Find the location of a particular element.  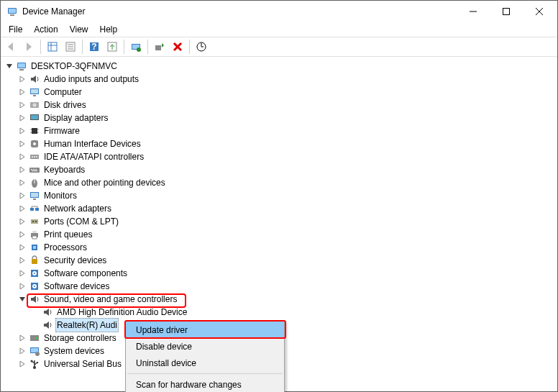

menu-help: Help is located at coordinates (109, 29).